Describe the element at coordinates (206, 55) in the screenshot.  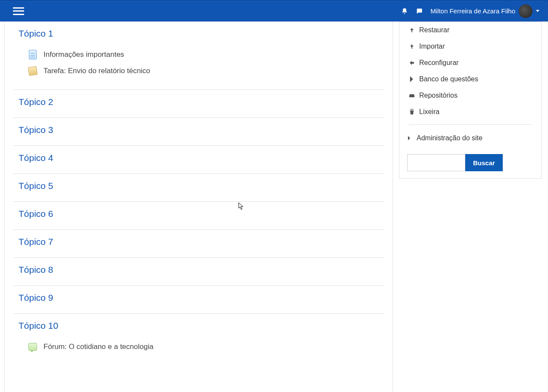
I see `activity-link: Informações importantes` at that location.